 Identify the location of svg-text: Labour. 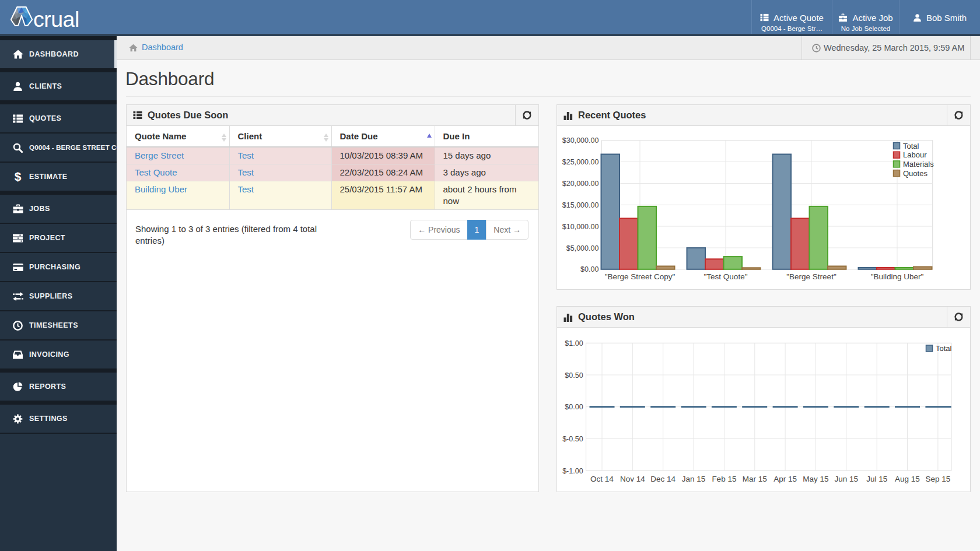
(915, 155).